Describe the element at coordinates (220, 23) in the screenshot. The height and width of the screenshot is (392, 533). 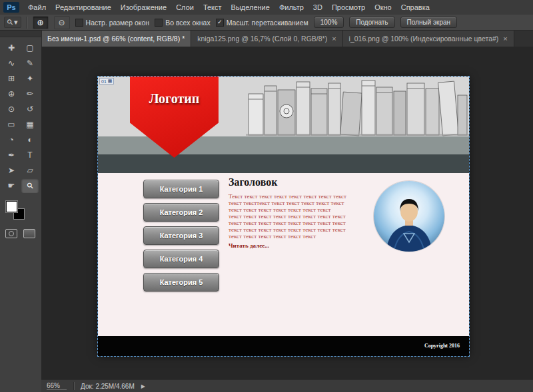
I see `checkbox-checked-icon: ✓` at that location.